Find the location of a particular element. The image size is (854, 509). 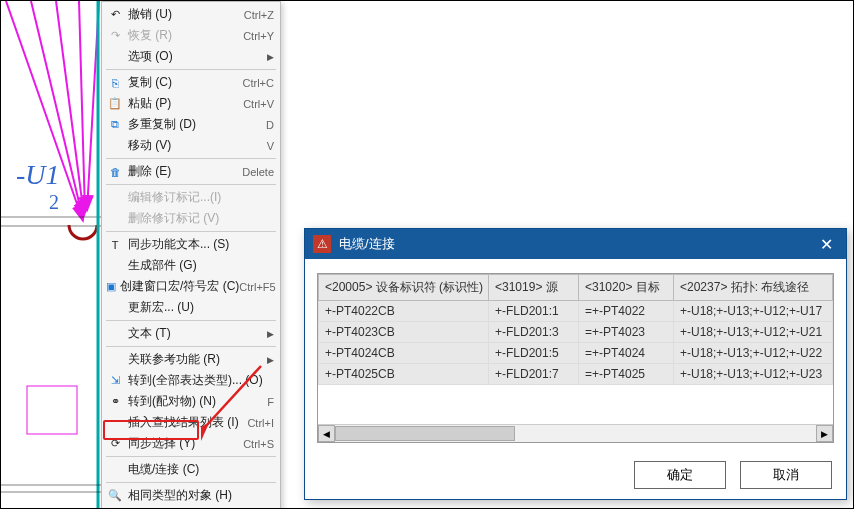

ok-button: 确定 is located at coordinates (680, 475).